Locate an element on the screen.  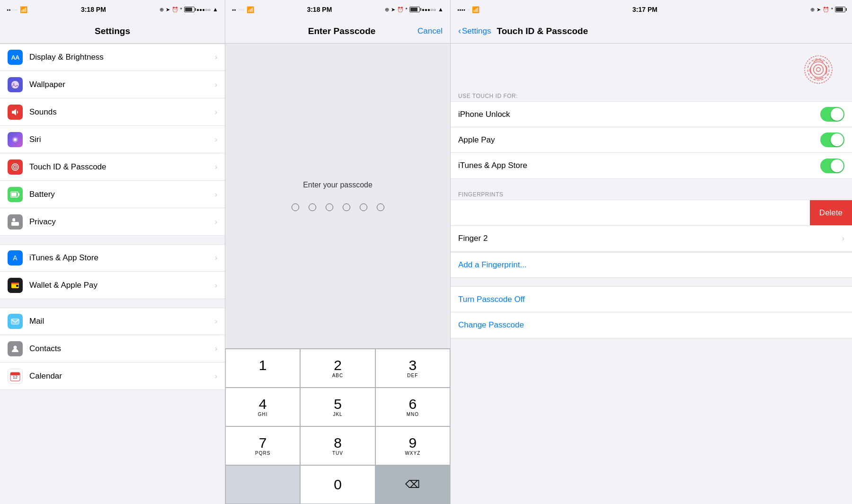
numpad-key-backspace: ⌫ is located at coordinates (413, 485).